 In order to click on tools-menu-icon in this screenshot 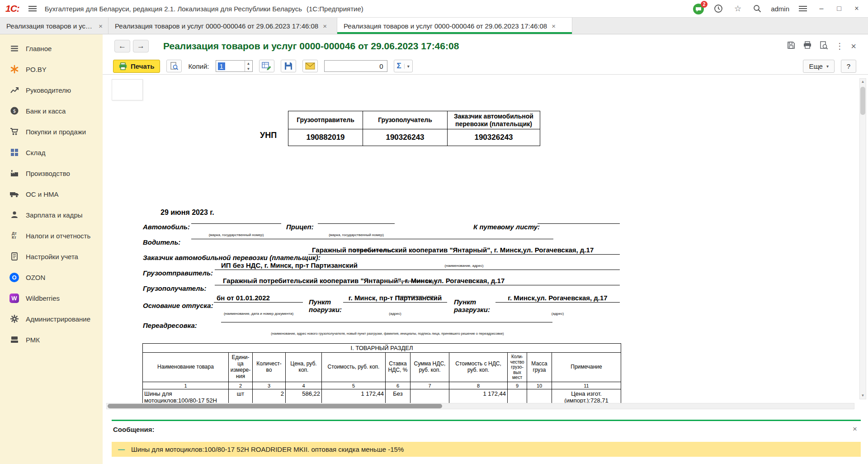, I will do `click(803, 9)`.